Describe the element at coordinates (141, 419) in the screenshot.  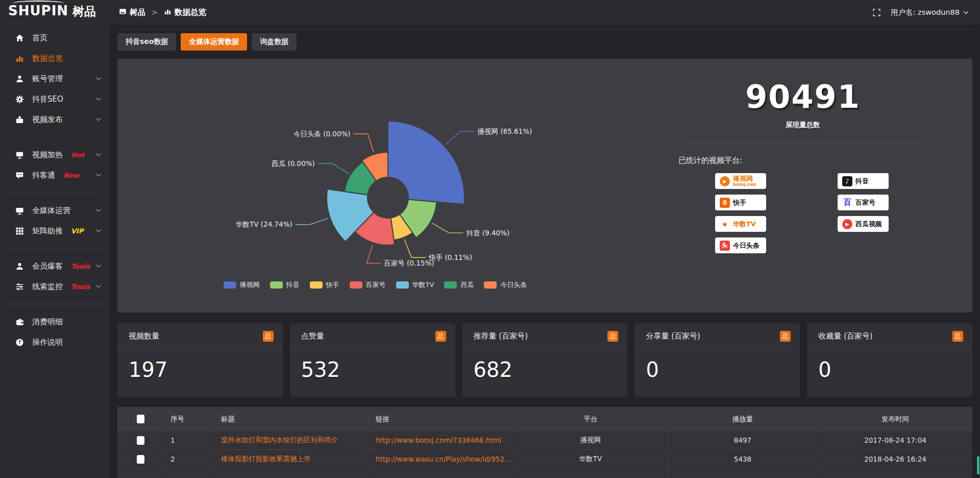
I see `select-all-checkbox` at that location.